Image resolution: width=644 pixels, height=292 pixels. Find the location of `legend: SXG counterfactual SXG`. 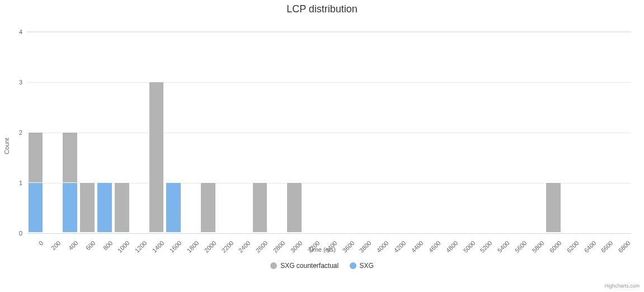

legend: SXG counterfactual SXG is located at coordinates (322, 266).